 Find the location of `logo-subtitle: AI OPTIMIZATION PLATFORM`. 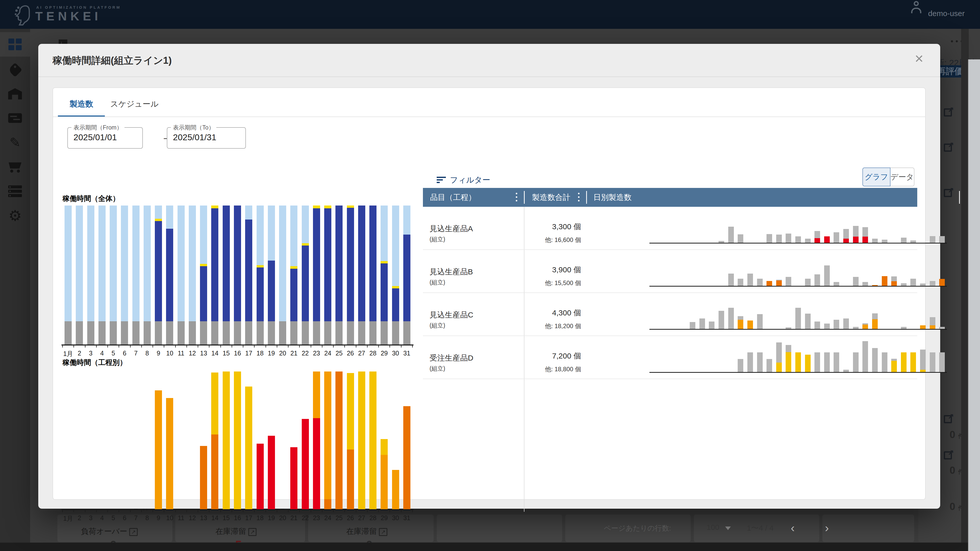

logo-subtitle: AI OPTIMIZATION PLATFORM is located at coordinates (78, 7).